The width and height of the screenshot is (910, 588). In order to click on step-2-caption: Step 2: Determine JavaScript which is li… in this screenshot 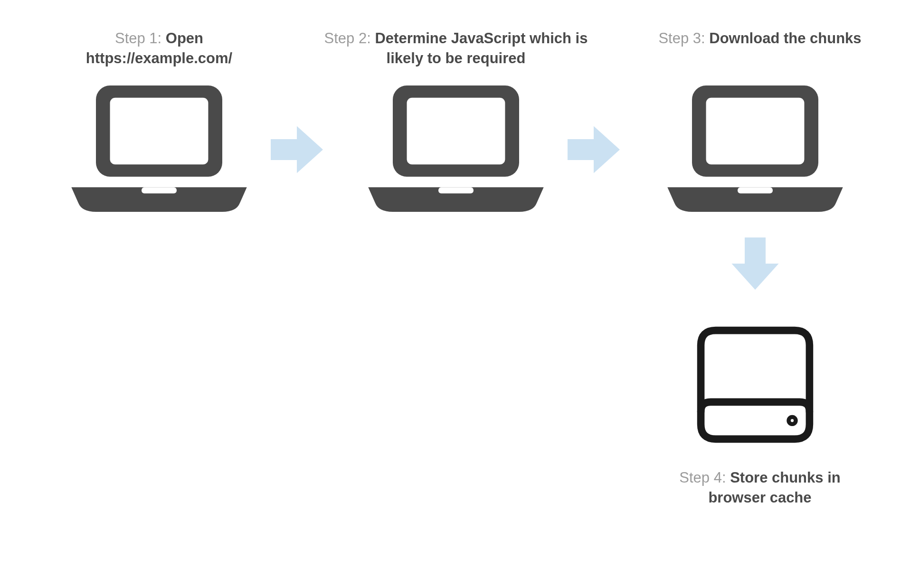, I will do `click(456, 48)`.